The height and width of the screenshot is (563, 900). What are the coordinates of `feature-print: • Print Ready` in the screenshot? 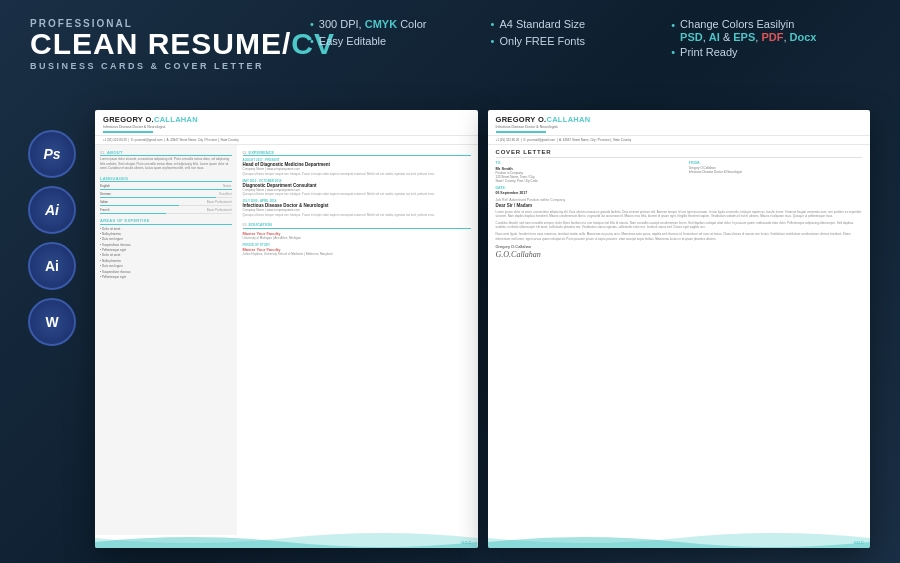 It's located at (776, 52).